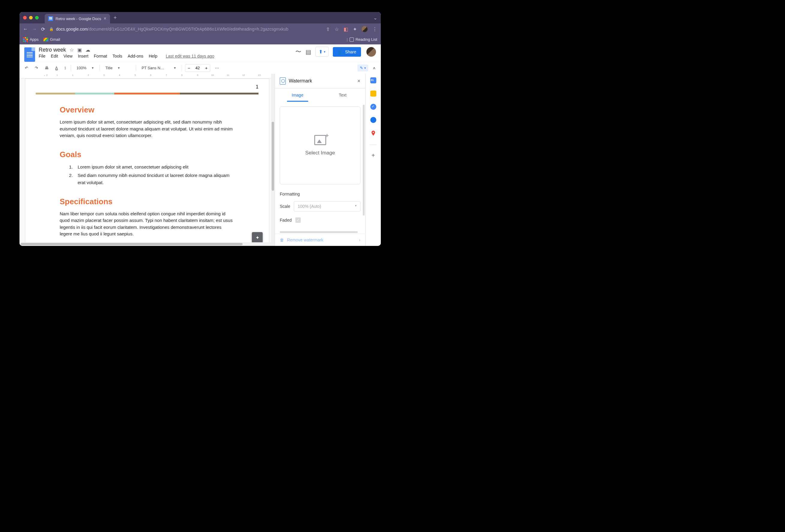 The height and width of the screenshot is (532, 785). What do you see at coordinates (320, 145) in the screenshot?
I see `select-image-dropzone: Select Image` at bounding box center [320, 145].